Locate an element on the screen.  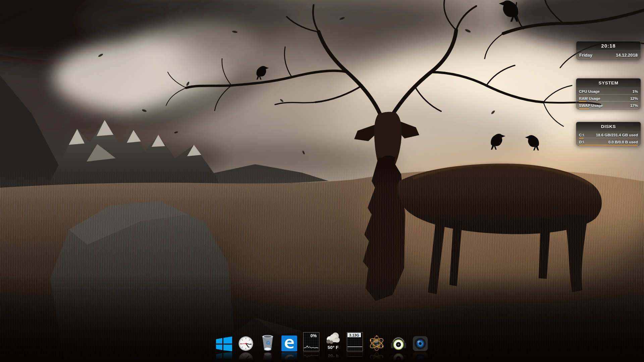
disks-widget: DISKS C:\ 18.6 GB/231.4 GB used D:\ 0.0 … is located at coordinates (608, 134).